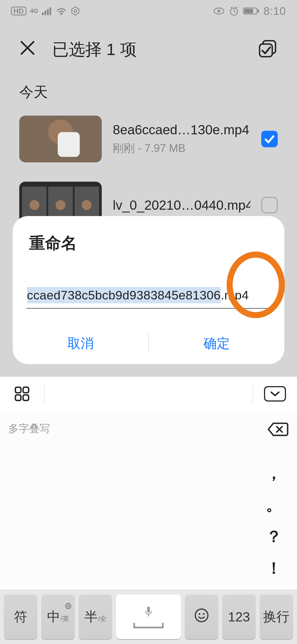 This screenshot has width=297, height=644. What do you see at coordinates (148, 617) in the screenshot?
I see `keyboard-bottom-row: 符 中/英 半/全 123 换行` at bounding box center [148, 617].